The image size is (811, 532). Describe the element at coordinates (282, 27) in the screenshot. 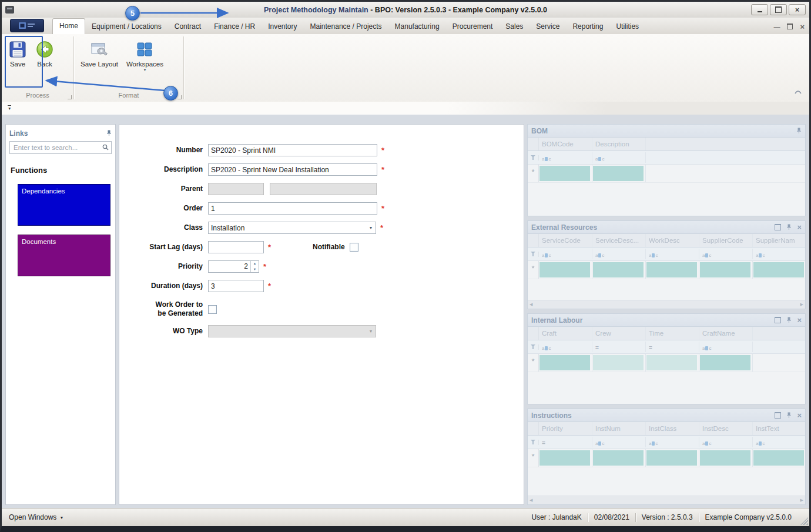

I see `ribbon-tab-inventory: Inventory` at that location.